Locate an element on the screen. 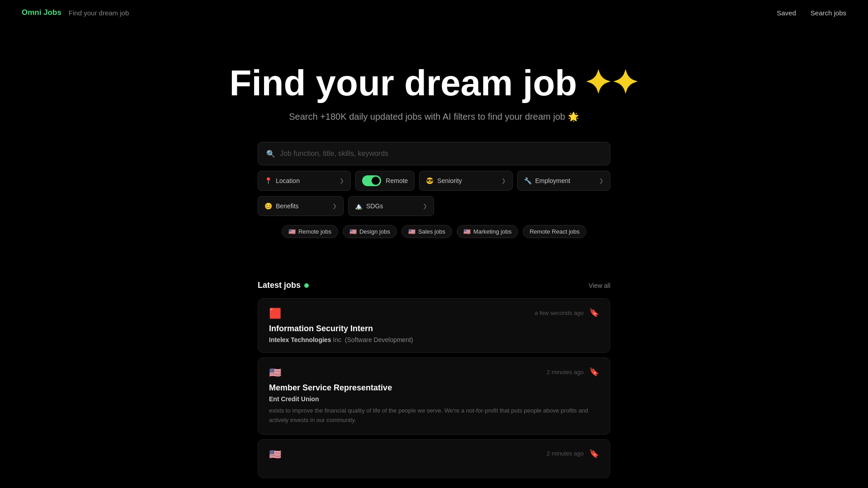 The image size is (868, 488). company-logo-area: 🟥 is located at coordinates (275, 314).